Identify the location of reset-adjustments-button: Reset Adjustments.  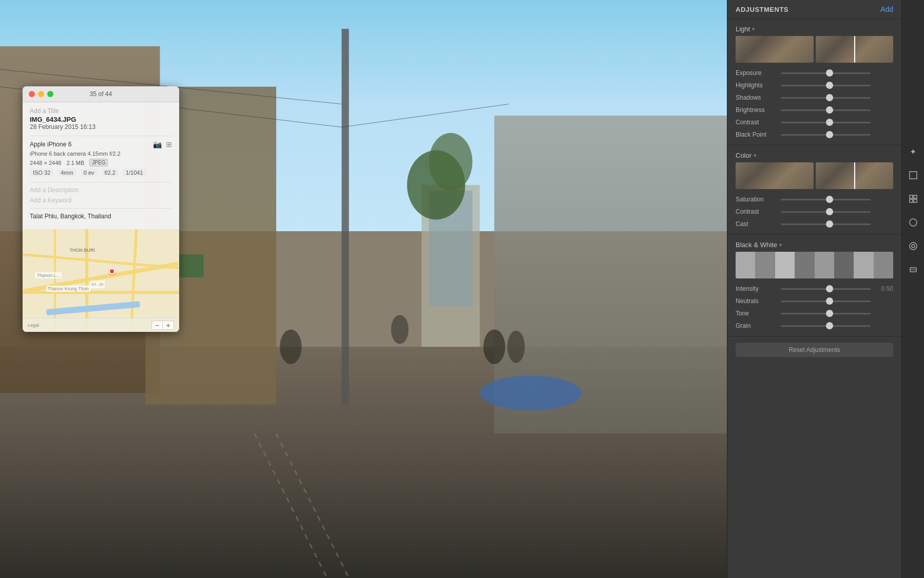
(814, 350).